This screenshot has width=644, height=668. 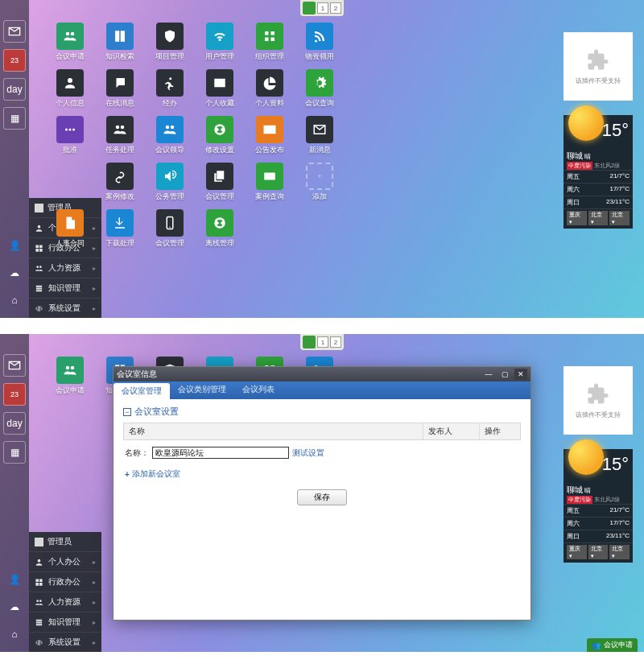 What do you see at coordinates (320, 46) in the screenshot?
I see `tile-物资领用: 物资领用` at bounding box center [320, 46].